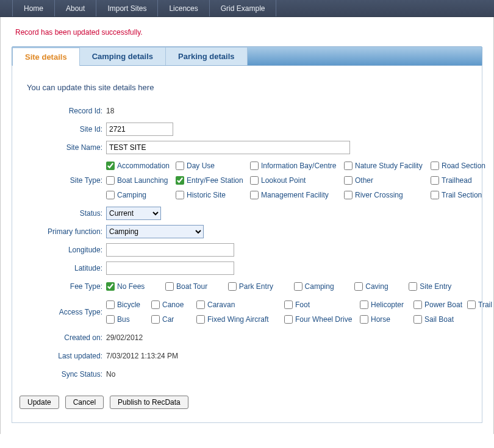 The height and width of the screenshot is (448, 494). Describe the element at coordinates (140, 195) in the screenshot. I see `site-type-option: Camping` at that location.